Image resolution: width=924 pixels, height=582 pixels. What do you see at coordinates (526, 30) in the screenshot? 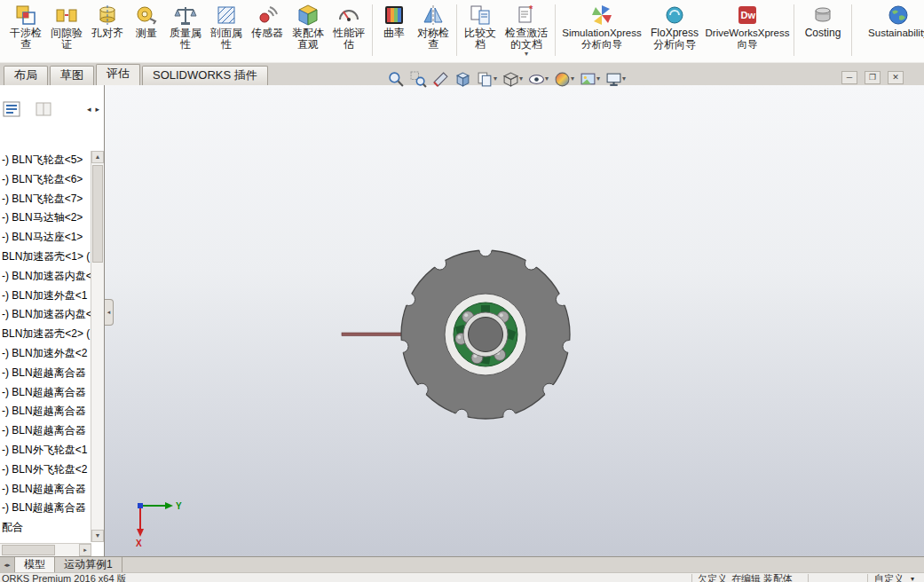
I see `check-active-document-button: * 检查激活的文档 ▾` at bounding box center [526, 30].